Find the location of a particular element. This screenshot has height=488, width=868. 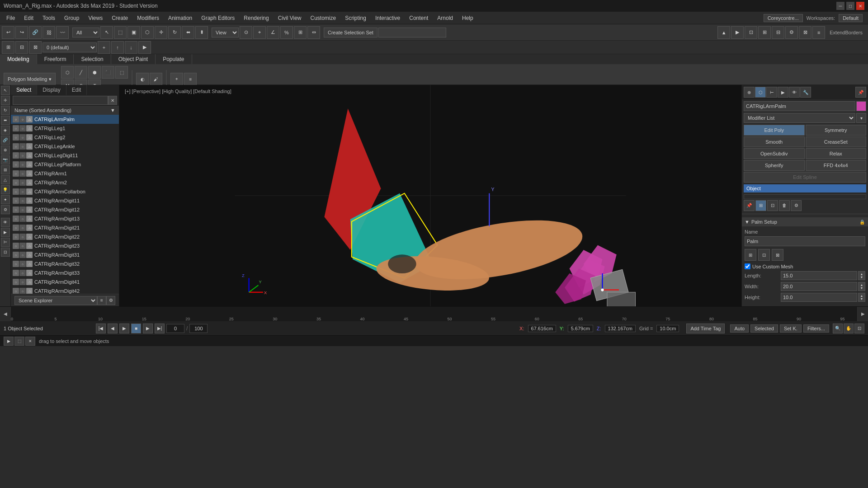

timeline-left-arrow: ◀ is located at coordinates (5, 314).